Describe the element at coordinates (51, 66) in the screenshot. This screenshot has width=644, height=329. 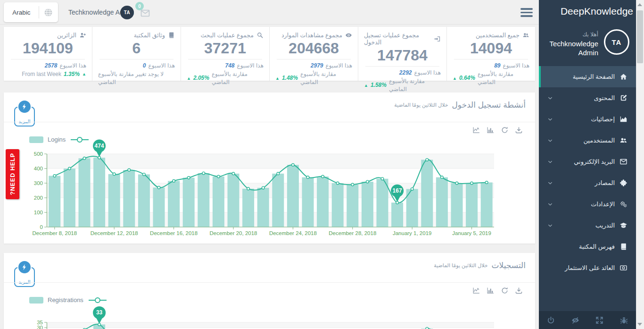
I see `stat-week-value: 2578` at that location.